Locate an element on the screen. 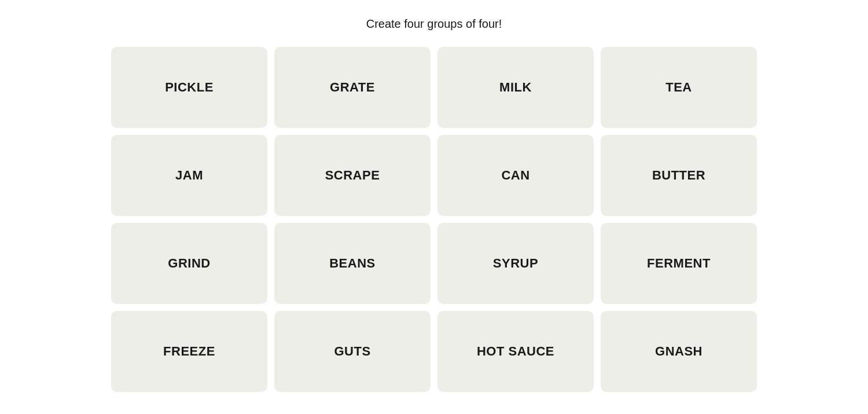  tile-hot-sauce: HOT SAUCE is located at coordinates (516, 351).